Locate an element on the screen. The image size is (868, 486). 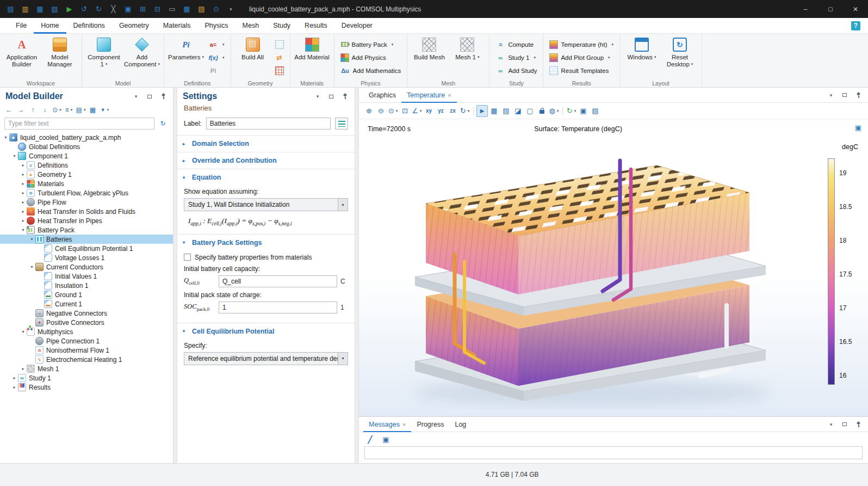
zoom-out-icon is located at coordinates (381, 111).